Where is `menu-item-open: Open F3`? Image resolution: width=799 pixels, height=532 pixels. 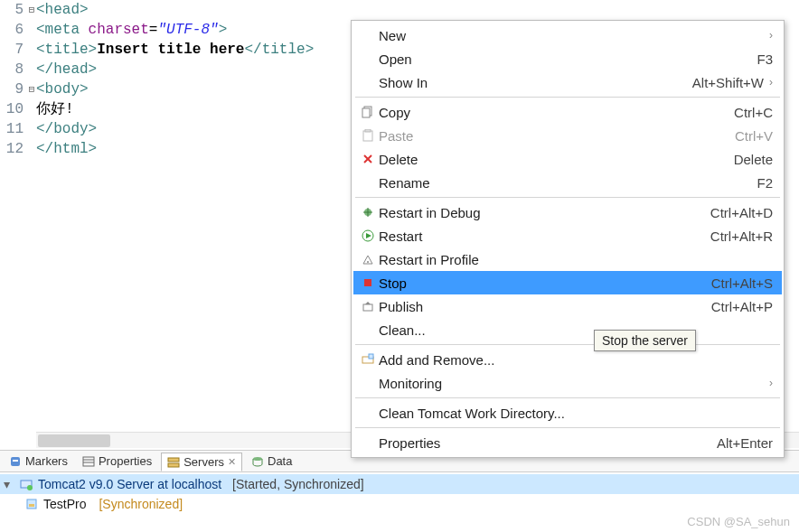
menu-item-open: Open F3 is located at coordinates (568, 59).